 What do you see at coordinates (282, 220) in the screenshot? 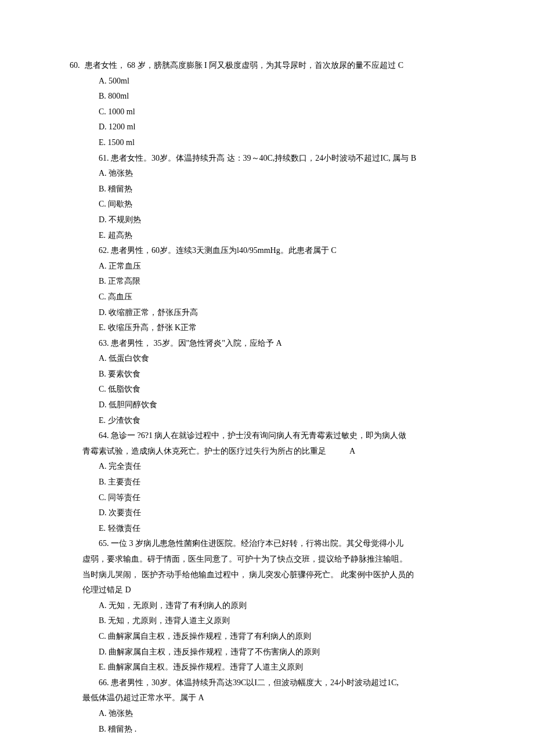
I see `option-d: D. 不规则热` at bounding box center [282, 220].